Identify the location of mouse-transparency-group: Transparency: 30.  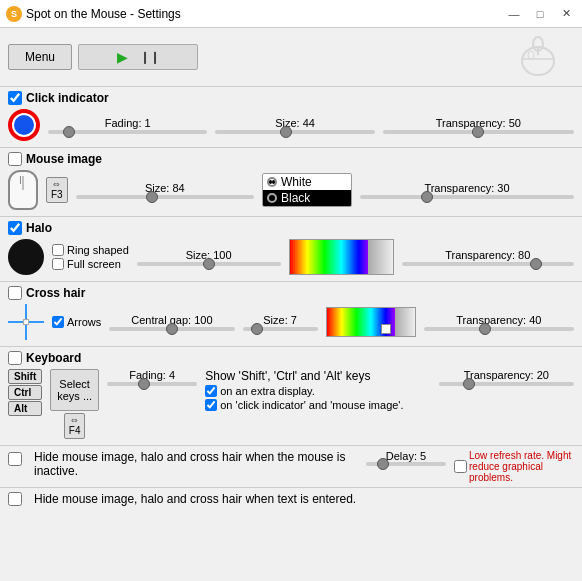
(467, 190).